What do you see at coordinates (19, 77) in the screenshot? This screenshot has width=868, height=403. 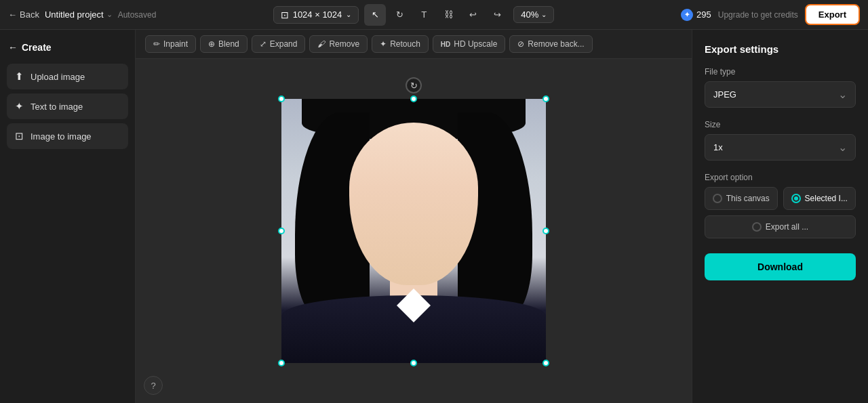 I see `upload-image-icon: ⬆` at bounding box center [19, 77].